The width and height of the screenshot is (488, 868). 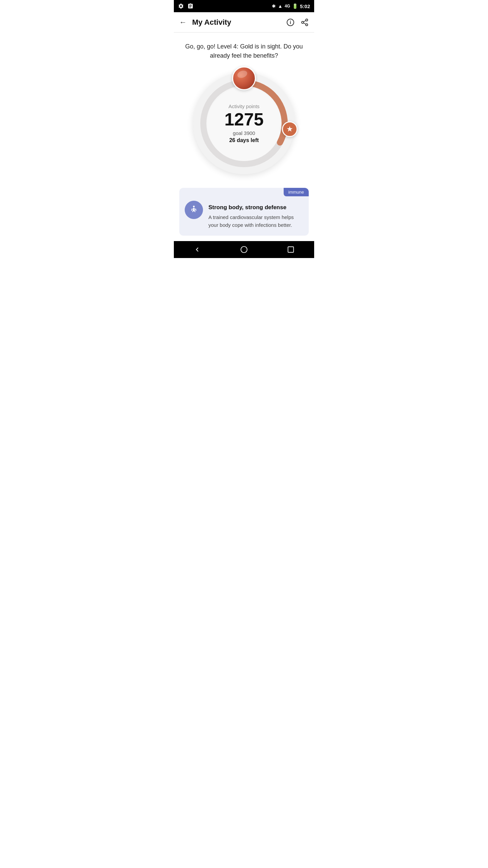 I want to click on info-card-content: Strong body, strong defense A trained ca…, so click(x=256, y=212).